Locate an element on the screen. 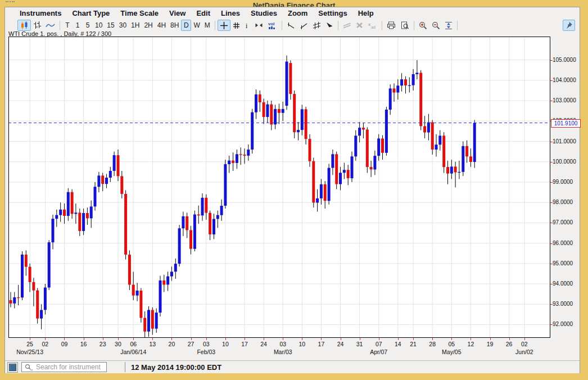 The height and width of the screenshot is (380, 588). menu-settings: Settings is located at coordinates (333, 13).